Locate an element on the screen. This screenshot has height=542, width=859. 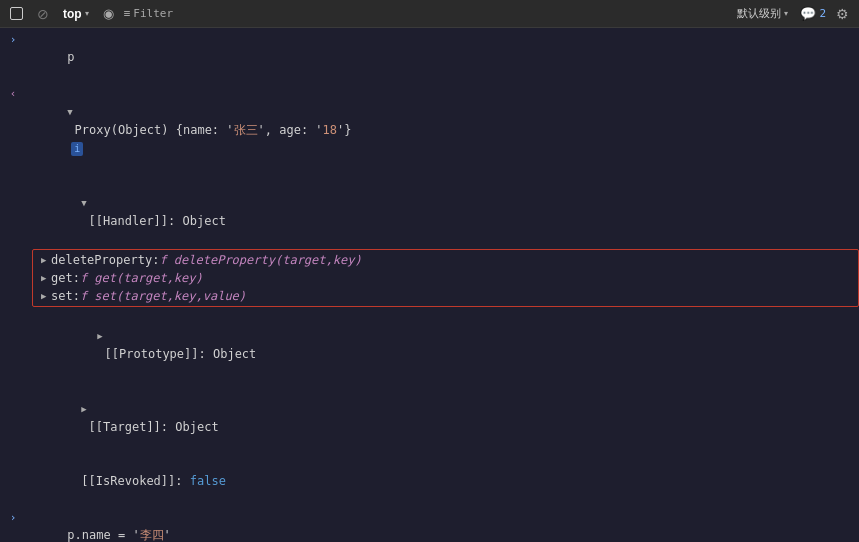
list-item: [[IsRevoked]]: false is located at coordinates (430, 481).